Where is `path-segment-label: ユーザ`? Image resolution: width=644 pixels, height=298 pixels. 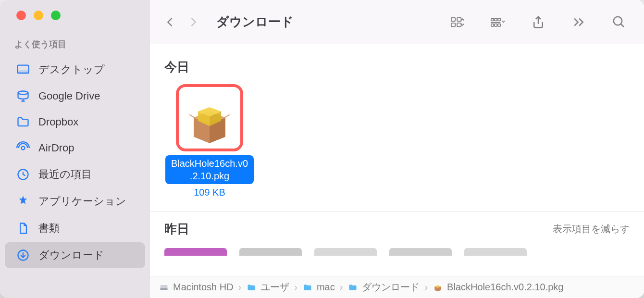 path-segment-label: ユーザ is located at coordinates (275, 287).